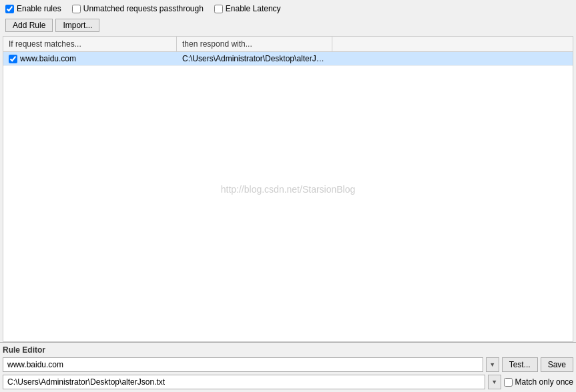 Image resolution: width=576 pixels, height=392 pixels. Describe the element at coordinates (288, 189) in the screenshot. I see `watermark: http://blog.csdn.net/StarsionBlog` at that location.